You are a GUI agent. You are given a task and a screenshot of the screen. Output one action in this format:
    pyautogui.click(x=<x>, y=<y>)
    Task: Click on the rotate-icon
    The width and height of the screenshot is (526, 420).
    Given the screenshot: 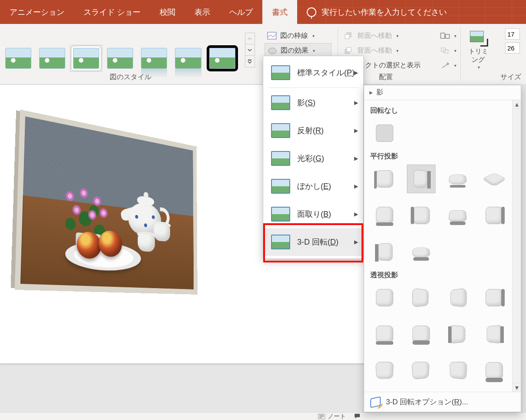 What is the action you would take?
    pyautogui.click(x=445, y=65)
    